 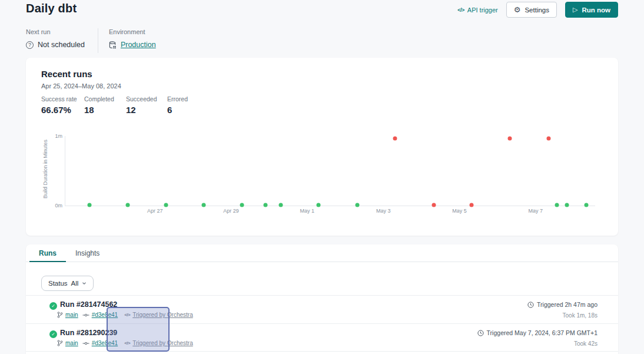 I want to click on environment-value: Production, so click(x=132, y=45).